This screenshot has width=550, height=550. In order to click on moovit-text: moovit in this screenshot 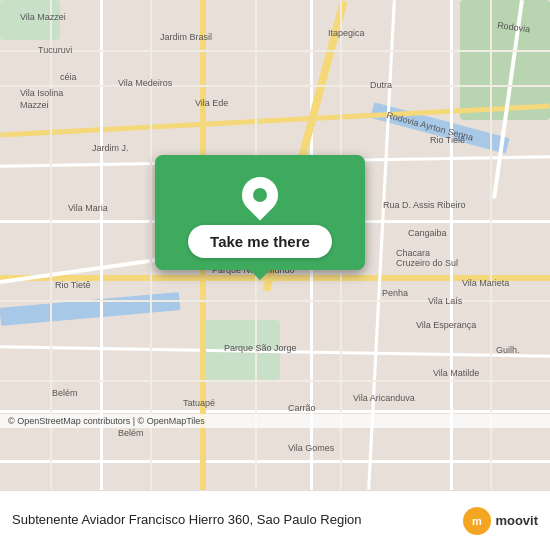, I will do `click(516, 520)`.